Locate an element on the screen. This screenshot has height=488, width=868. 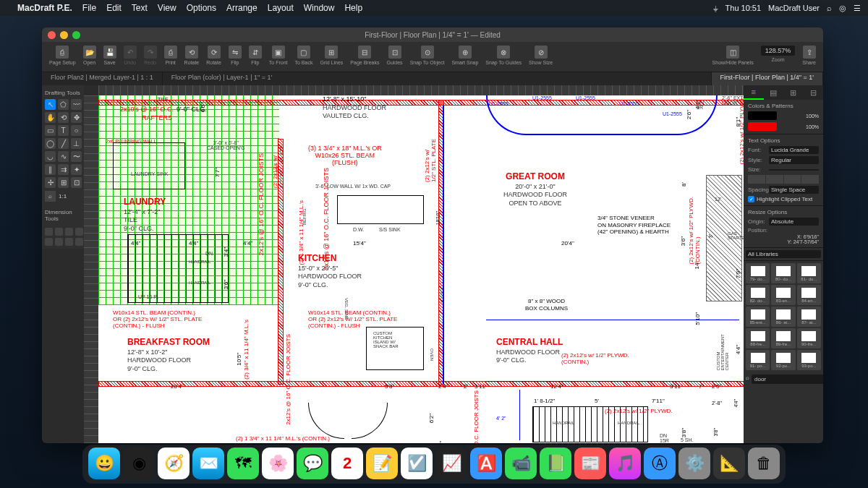
notification-center-icon: ☰ is located at coordinates (857, 9).